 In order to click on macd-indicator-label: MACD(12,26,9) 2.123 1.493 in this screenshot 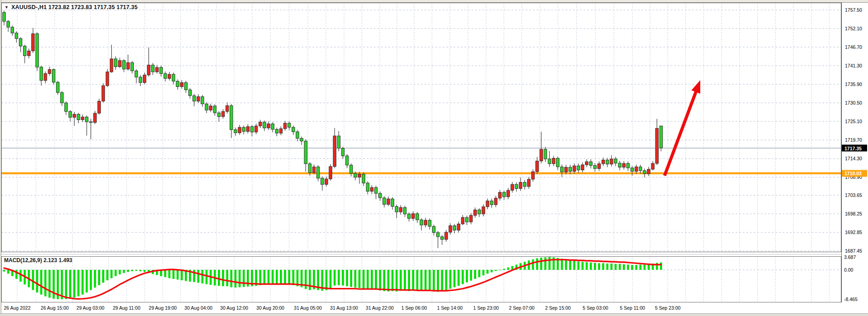, I will do `click(38, 260)`.